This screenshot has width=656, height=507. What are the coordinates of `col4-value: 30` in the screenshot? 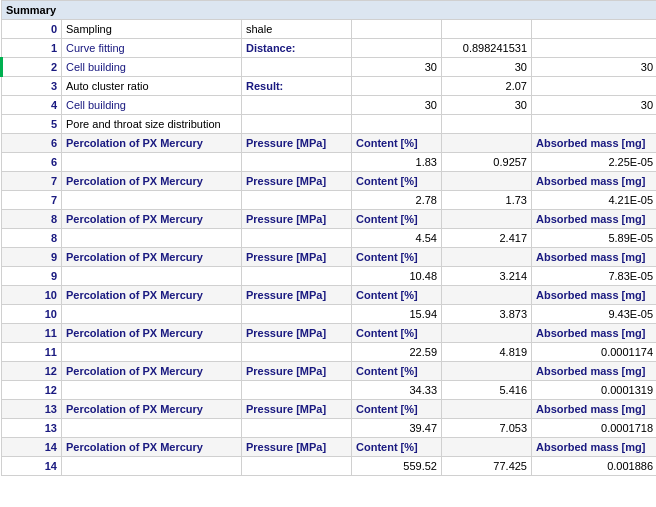 It's located at (487, 68).